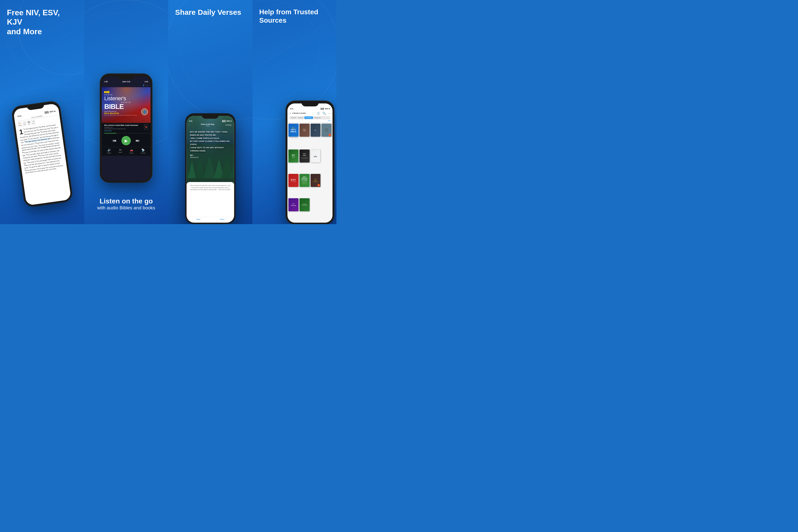  I want to click on verse-book-ref: JOB 23:10-11, so click(194, 157).